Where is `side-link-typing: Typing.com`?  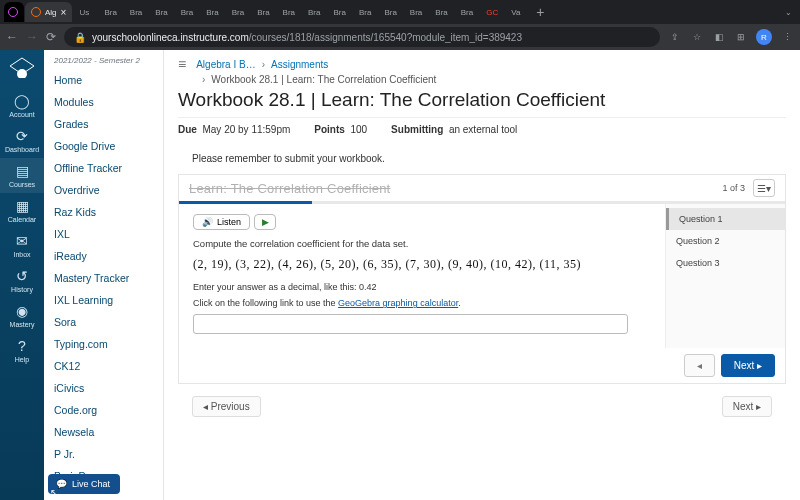 side-link-typing: Typing.com is located at coordinates (104, 344).